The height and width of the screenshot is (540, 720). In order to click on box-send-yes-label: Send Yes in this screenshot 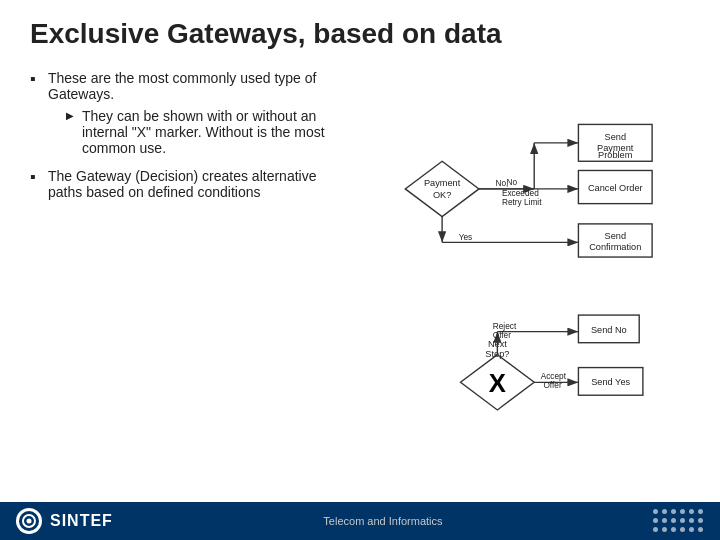, I will do `click(610, 382)`.